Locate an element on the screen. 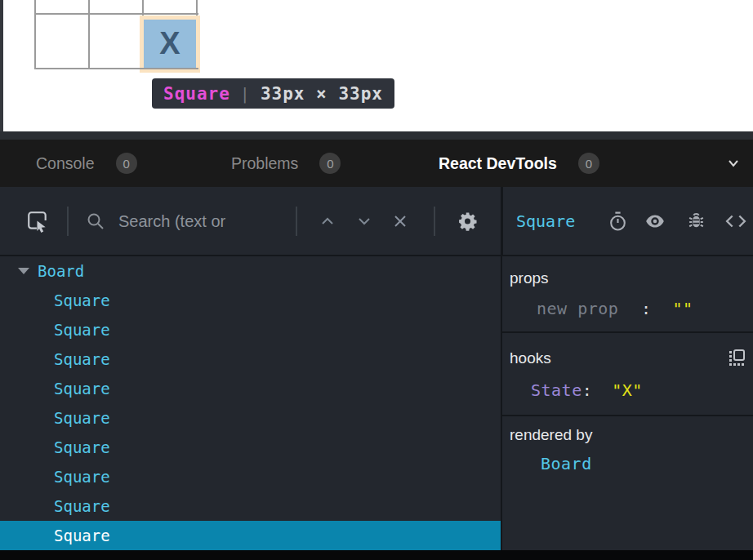  new-prop-input is located at coordinates (579, 309).